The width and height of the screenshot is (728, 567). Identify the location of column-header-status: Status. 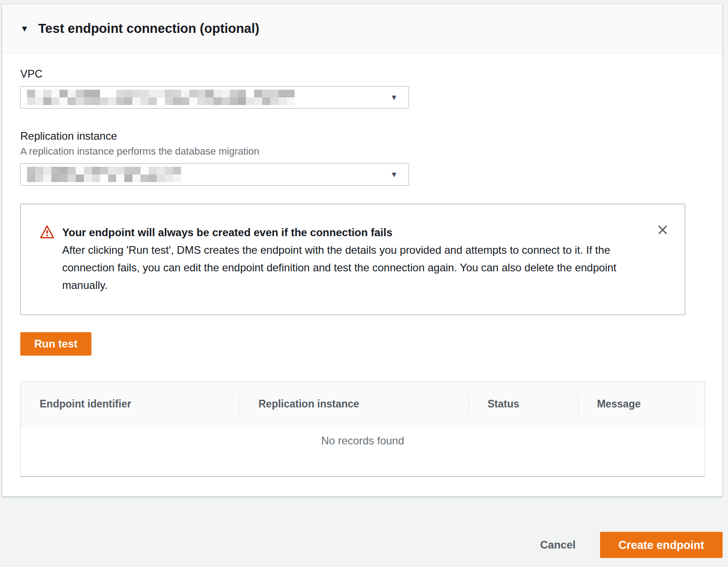
(523, 404).